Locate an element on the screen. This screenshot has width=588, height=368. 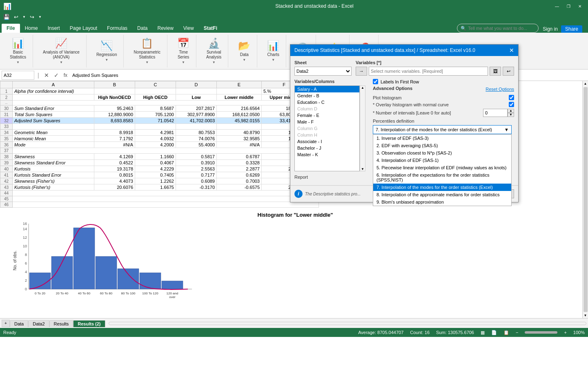
cell-d36: 55.4000 is located at coordinates (196, 145).